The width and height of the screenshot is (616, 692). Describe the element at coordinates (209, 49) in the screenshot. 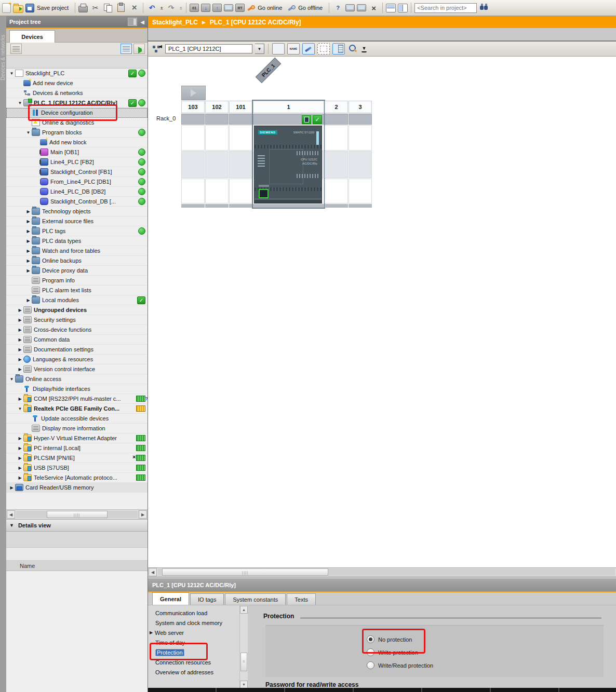

I see `device-selector: PLC_1 [CPU 1212C]` at that location.